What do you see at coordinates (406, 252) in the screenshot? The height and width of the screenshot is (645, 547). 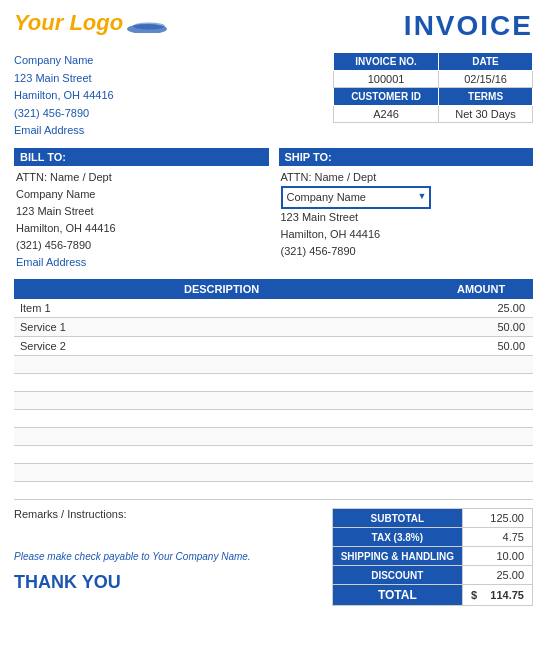 I see `ship-phone: (321) 456-7890` at bounding box center [406, 252].